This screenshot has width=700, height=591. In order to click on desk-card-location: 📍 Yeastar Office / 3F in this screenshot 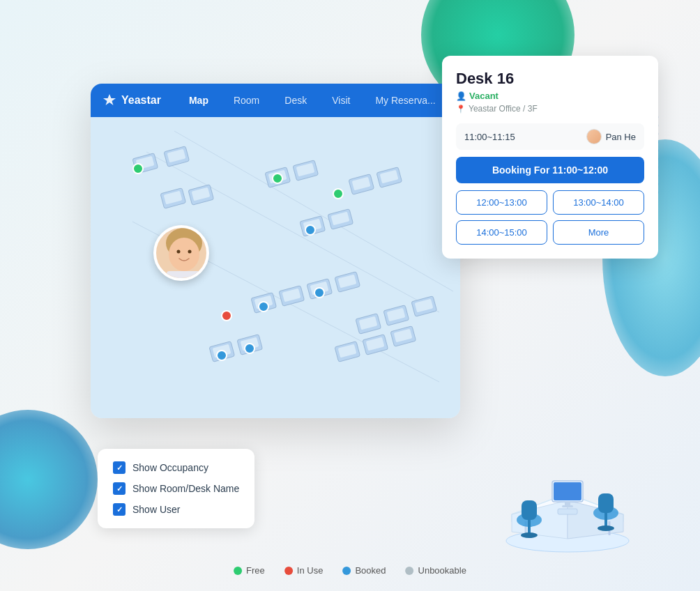, I will do `click(550, 109)`.